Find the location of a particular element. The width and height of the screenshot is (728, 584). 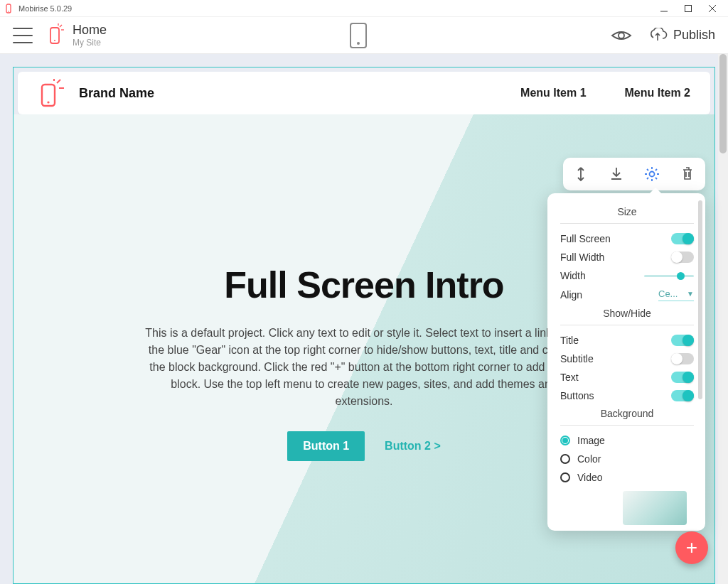

menu-item-1: Menu Item 1 is located at coordinates (553, 93).